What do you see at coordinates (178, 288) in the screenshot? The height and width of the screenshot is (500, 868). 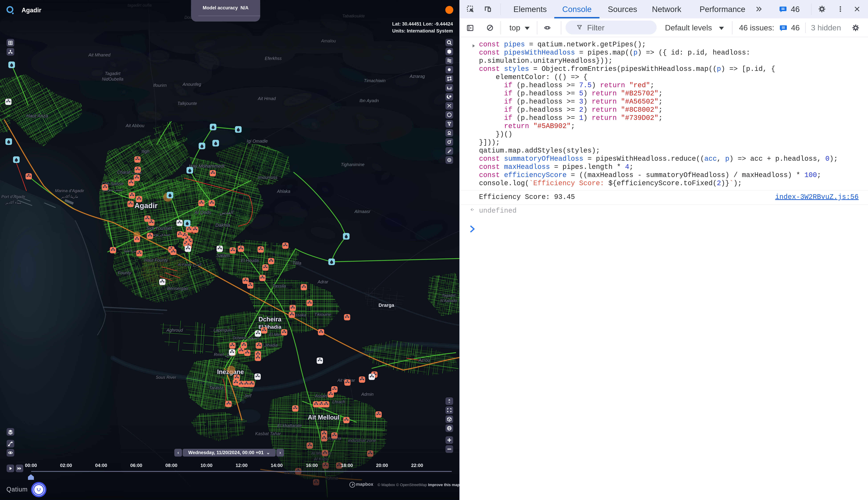 I see `svg-text: Bensergao` at bounding box center [178, 288].